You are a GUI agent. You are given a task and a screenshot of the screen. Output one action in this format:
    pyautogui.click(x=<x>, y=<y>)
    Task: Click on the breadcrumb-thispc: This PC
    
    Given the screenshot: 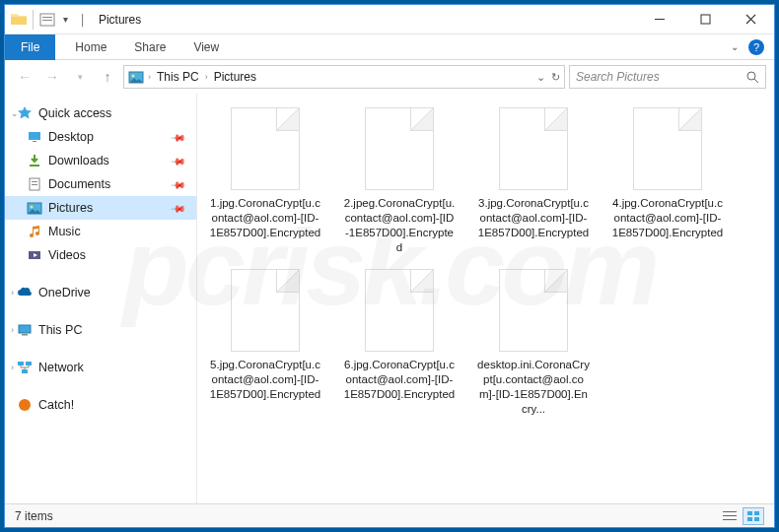 What is the action you would take?
    pyautogui.click(x=177, y=77)
    